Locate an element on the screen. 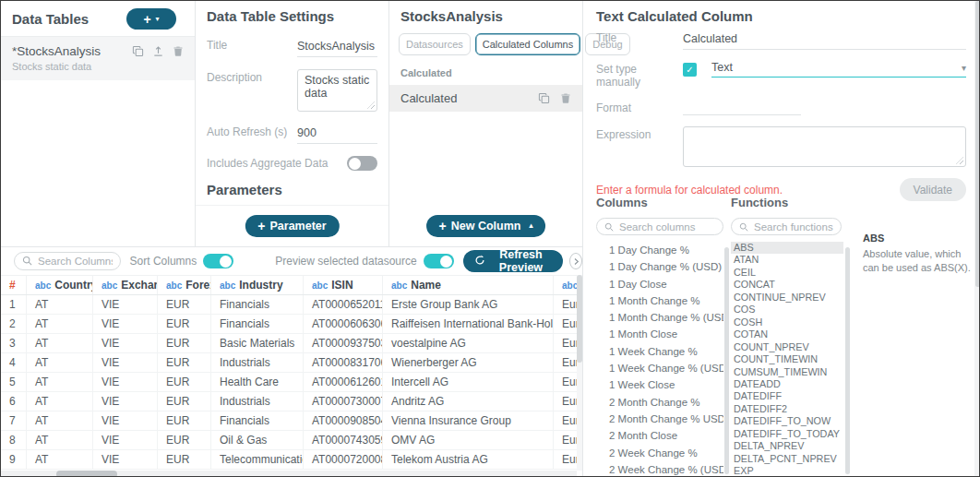 The height and width of the screenshot is (477, 980). column-list-item: 1 Day Change % is located at coordinates (660, 250).